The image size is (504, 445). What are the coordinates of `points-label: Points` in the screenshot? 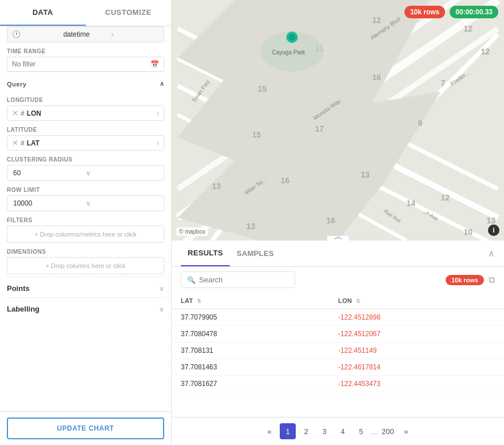 It's located at (18, 289).